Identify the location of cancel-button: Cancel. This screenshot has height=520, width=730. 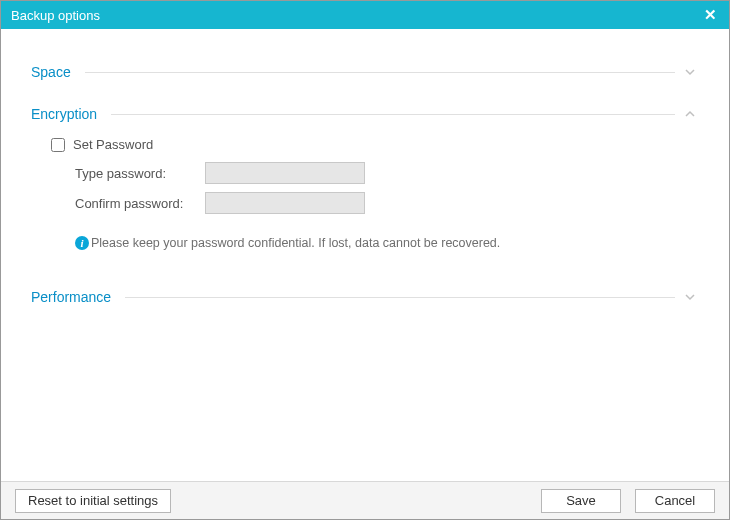
(675, 501).